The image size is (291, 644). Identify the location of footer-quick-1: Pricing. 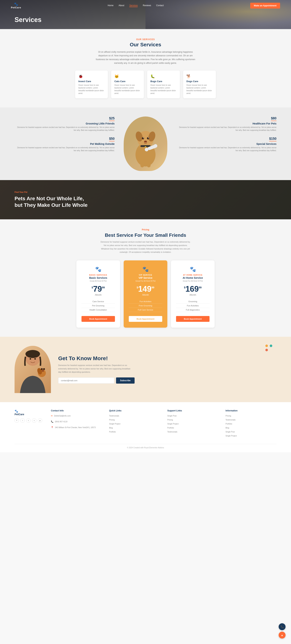
(135, 420).